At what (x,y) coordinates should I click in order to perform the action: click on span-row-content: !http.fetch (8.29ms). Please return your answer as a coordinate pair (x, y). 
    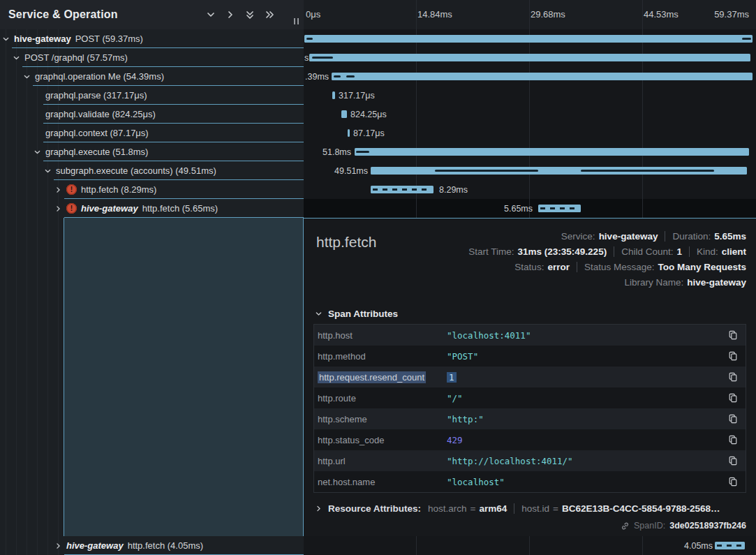
    Looking at the image, I should click on (184, 190).